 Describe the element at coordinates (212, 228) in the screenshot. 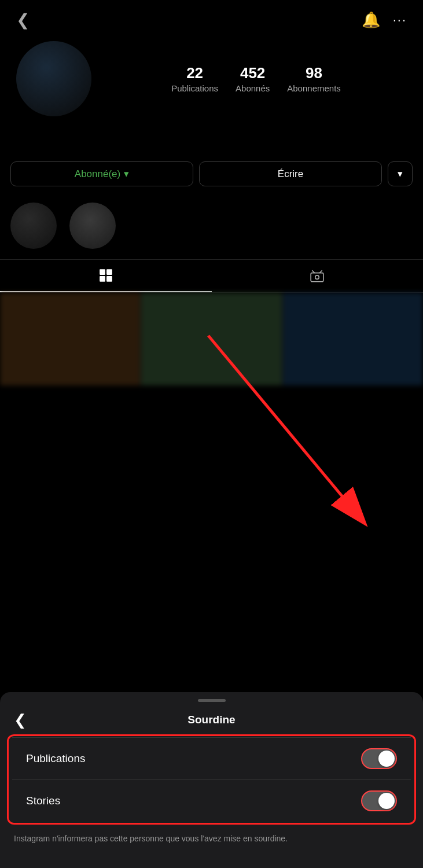

I see `highlights-row` at that location.